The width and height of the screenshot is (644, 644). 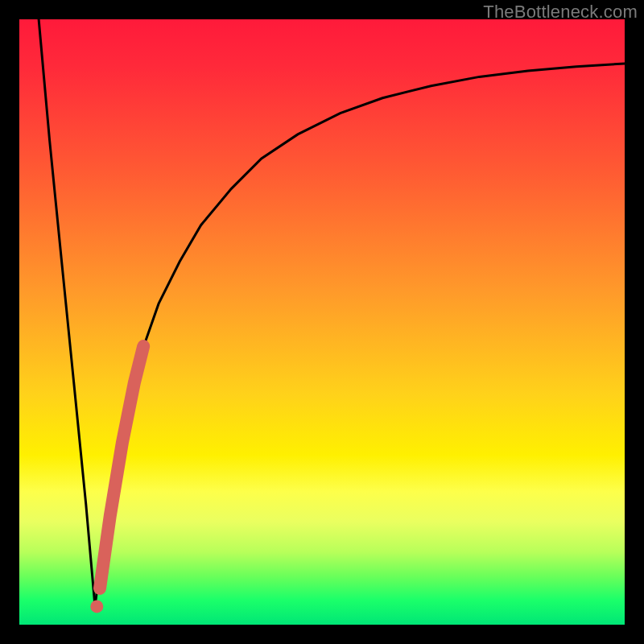 I want to click on watermark-text: TheBottleneck.com, so click(x=560, y=12).